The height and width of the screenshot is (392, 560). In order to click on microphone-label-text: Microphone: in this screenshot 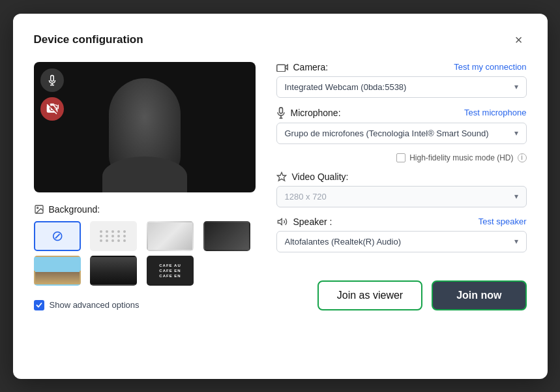, I will do `click(316, 113)`.